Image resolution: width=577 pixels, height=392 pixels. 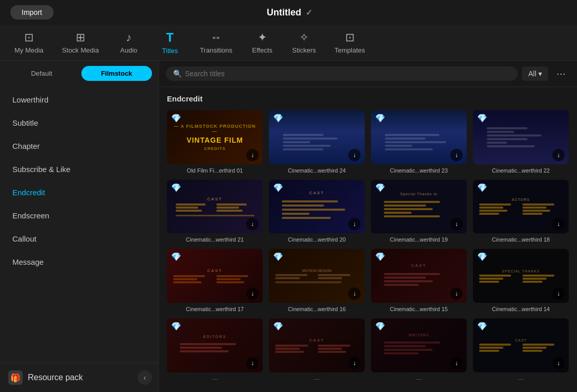 I want to click on card-16-download: ↓, so click(x=558, y=363).